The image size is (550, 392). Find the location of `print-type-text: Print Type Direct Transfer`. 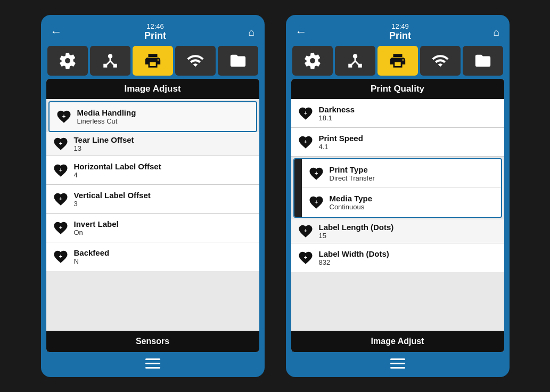

print-type-text: Print Type Direct Transfer is located at coordinates (352, 174).